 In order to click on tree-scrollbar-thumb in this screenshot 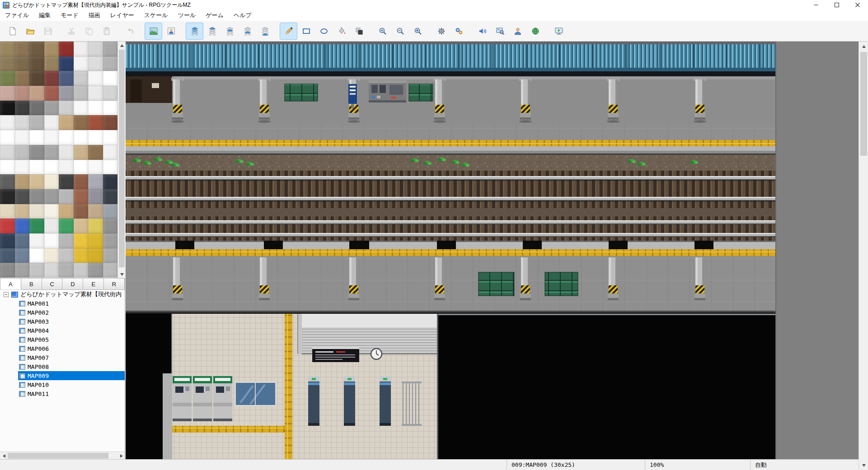, I will do `click(58, 456)`.